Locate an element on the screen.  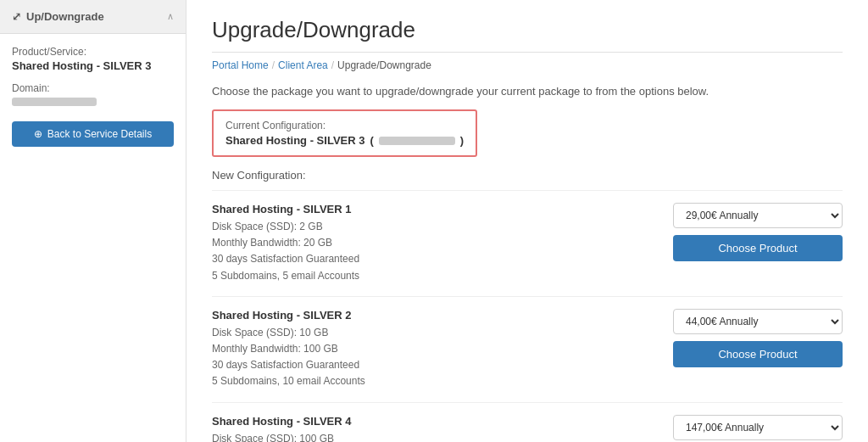
intro-text: Choose the package you want to upgrade/d… is located at coordinates (527, 92).